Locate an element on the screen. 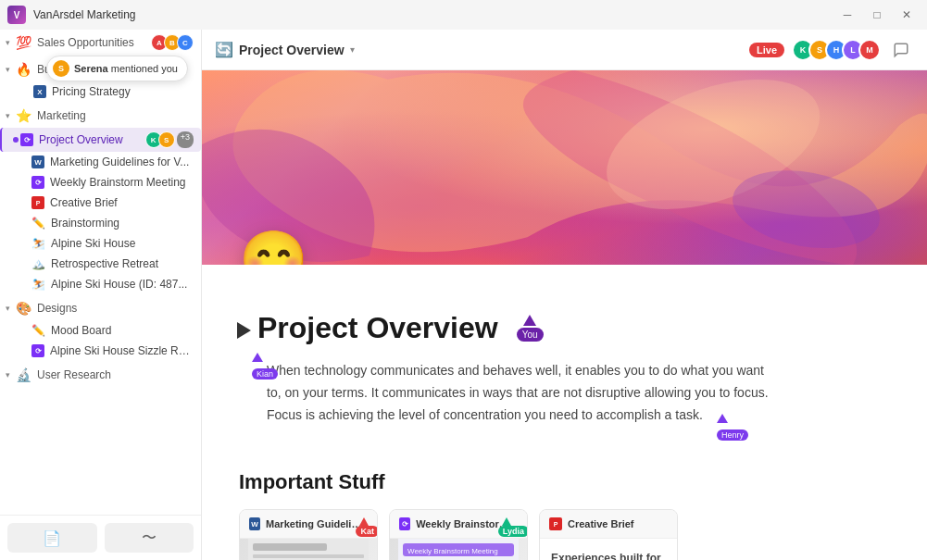 The image size is (927, 560). live-badge: Live is located at coordinates (767, 50).